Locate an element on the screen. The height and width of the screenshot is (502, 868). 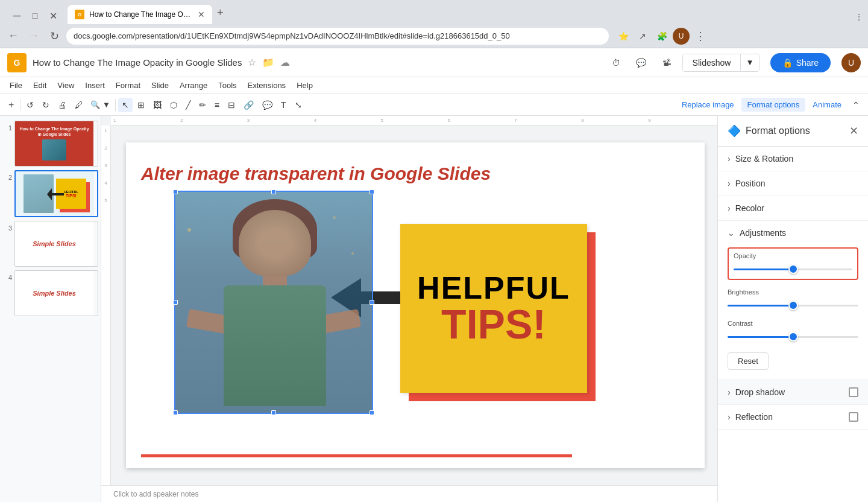
speaker-notes: Click to add speaker notes is located at coordinates (409, 494).